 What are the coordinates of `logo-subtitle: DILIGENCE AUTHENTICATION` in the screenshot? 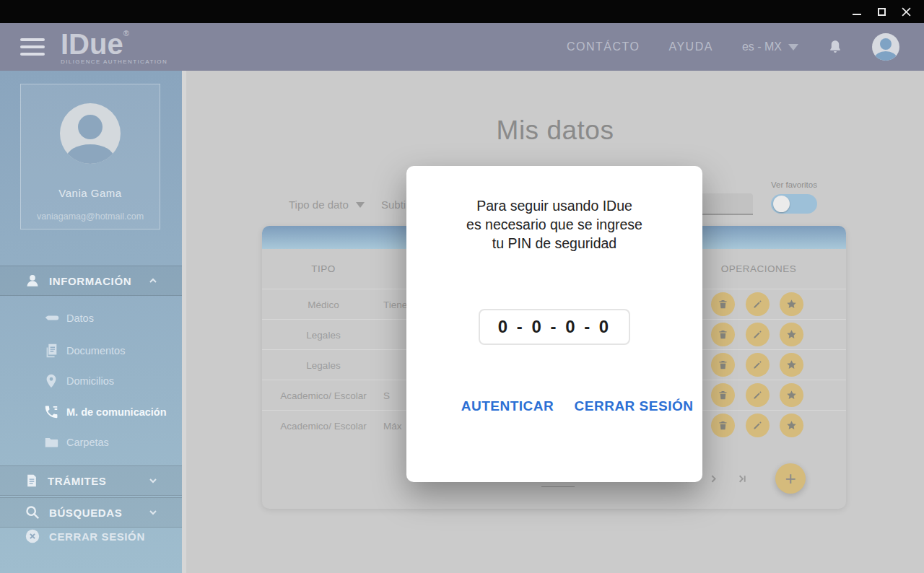 It's located at (114, 62).